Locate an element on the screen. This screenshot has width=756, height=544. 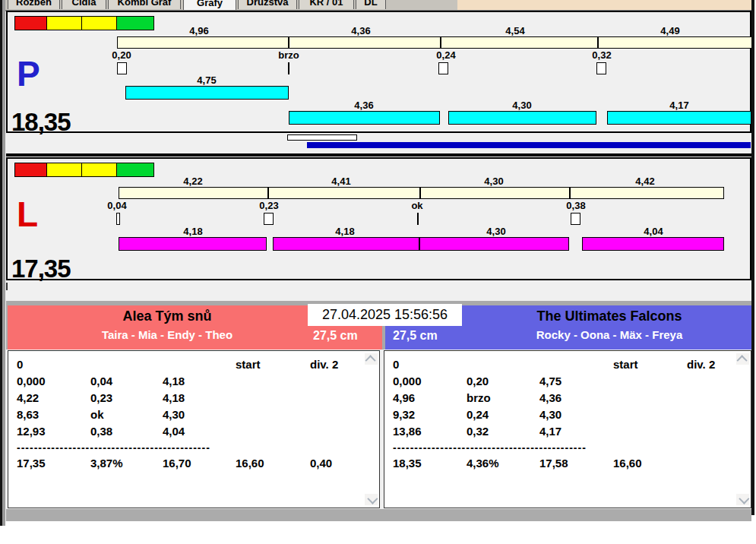
team-right-members: Rocky - Oona - Mäx - Freya is located at coordinates (609, 334).